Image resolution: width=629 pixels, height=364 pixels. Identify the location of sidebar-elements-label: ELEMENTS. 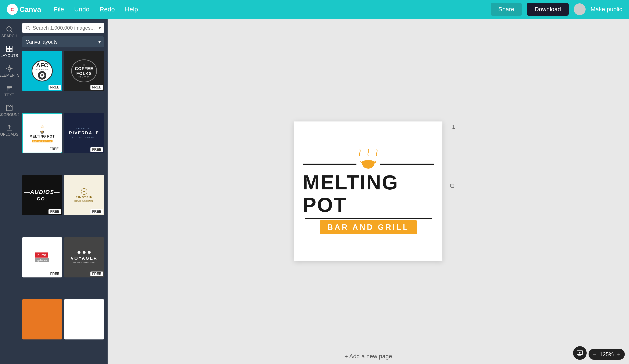
(10, 75).